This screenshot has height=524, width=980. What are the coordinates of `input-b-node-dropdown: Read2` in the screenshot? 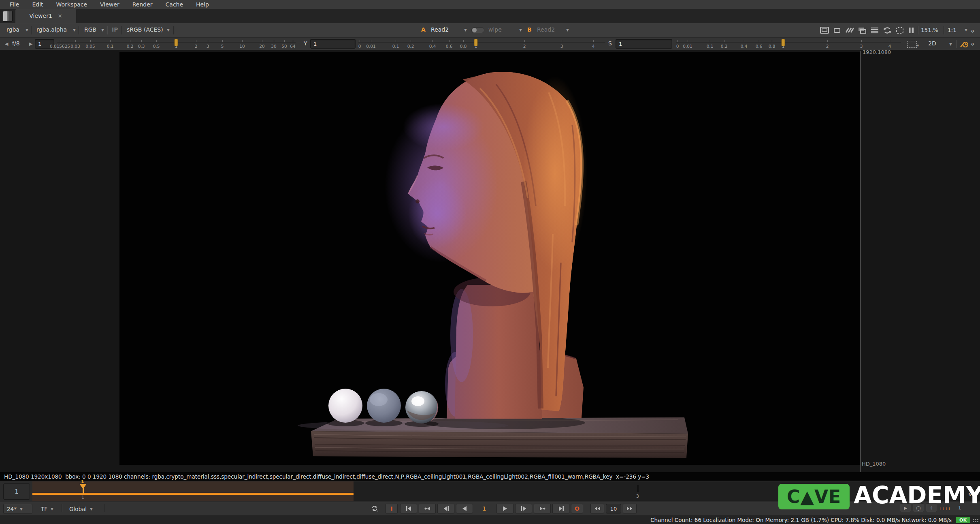 It's located at (546, 30).